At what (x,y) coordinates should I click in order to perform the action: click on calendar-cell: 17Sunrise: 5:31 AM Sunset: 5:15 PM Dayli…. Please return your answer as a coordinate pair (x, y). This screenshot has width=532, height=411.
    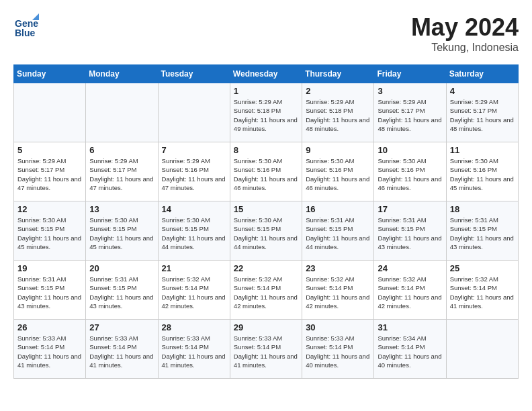
    Looking at the image, I should click on (410, 231).